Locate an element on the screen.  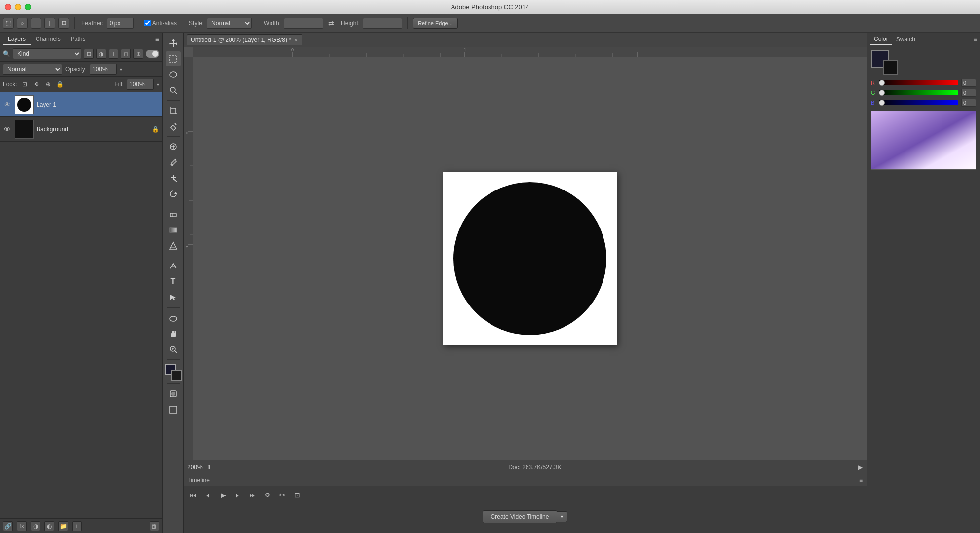
opacity-input is located at coordinates (104, 69).